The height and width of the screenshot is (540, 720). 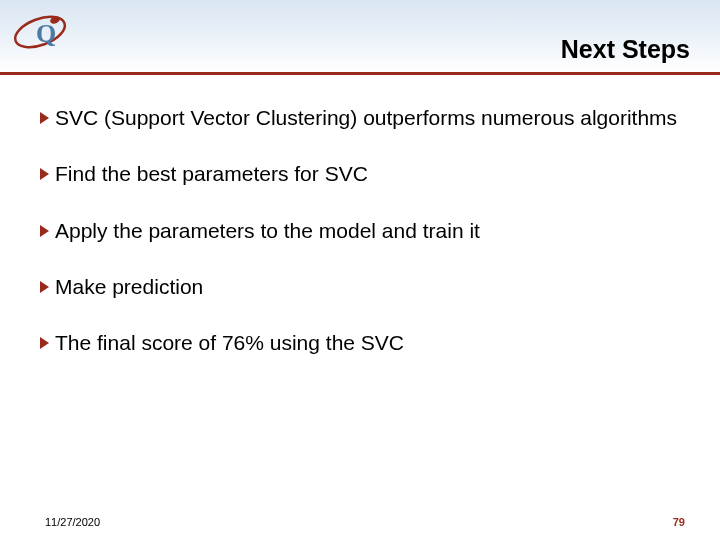 I want to click on bullet-text: Find the best parameters for SVC, so click(x=212, y=174).